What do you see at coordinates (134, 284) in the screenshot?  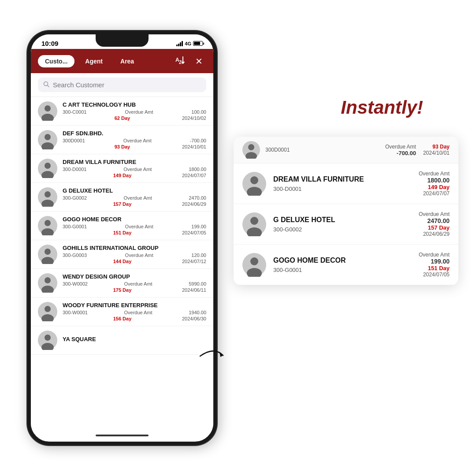 I see `customer-details: 300-W0002 Overdue Amt 5990.00` at bounding box center [134, 284].